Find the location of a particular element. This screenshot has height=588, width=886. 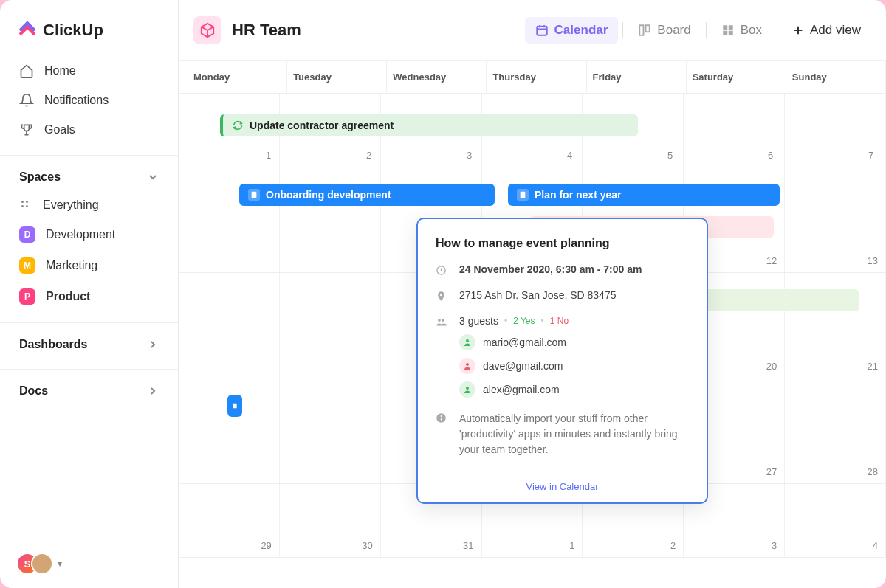

date-num: 21 is located at coordinates (873, 366).